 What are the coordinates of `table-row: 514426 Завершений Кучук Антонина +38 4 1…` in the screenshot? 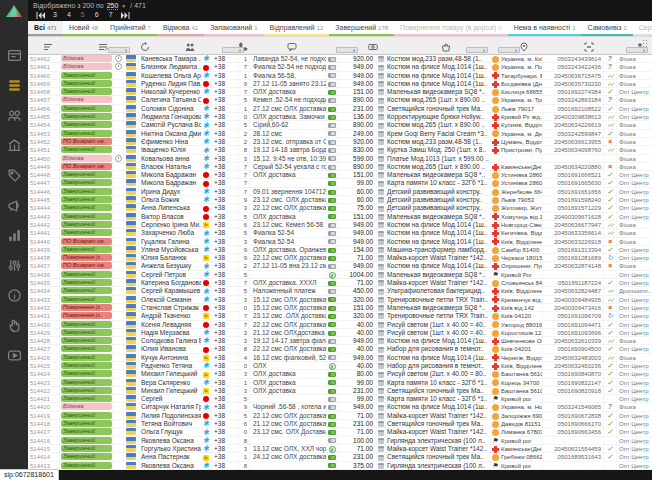 It's located at (340, 358).